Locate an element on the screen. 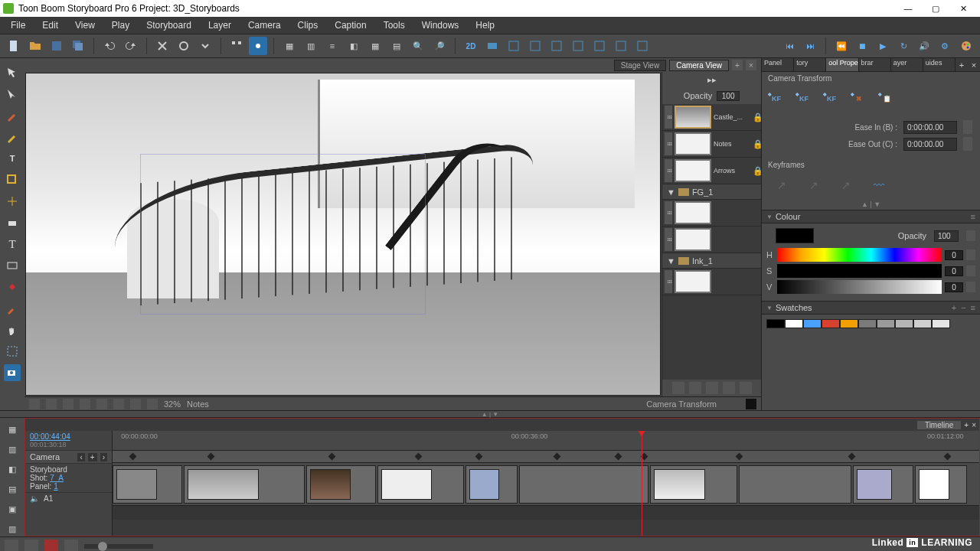  stage-view-tab: Stage View is located at coordinates (640, 66).